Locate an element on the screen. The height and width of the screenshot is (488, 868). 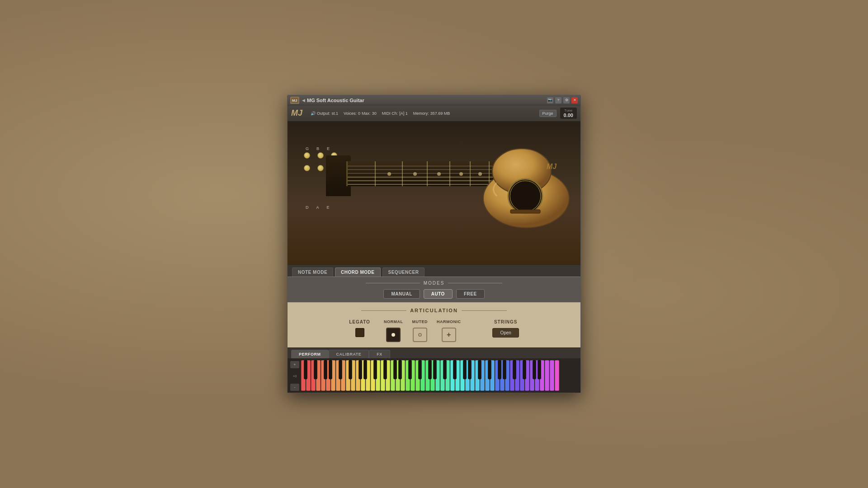
output-label: Output: is located at coordinates (324, 113).